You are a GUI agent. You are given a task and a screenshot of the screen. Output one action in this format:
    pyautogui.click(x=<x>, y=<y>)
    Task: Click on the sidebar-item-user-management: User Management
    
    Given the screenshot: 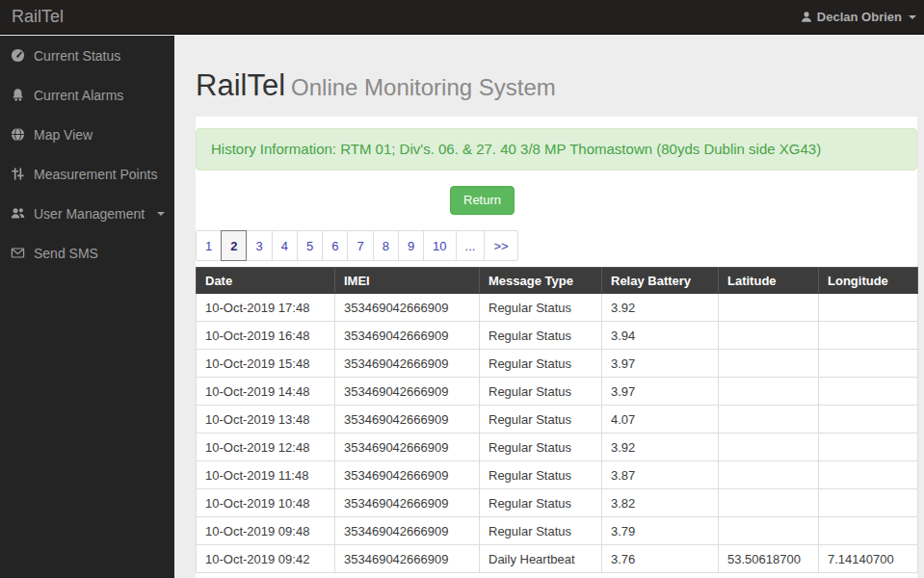 What is the action you would take?
    pyautogui.click(x=87, y=214)
    